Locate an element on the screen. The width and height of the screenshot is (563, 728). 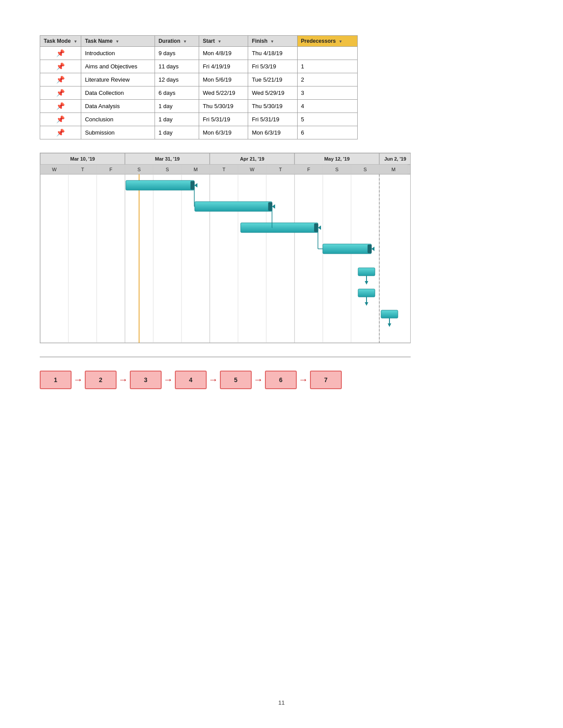
flow-arrow-1: → is located at coordinates (123, 380).